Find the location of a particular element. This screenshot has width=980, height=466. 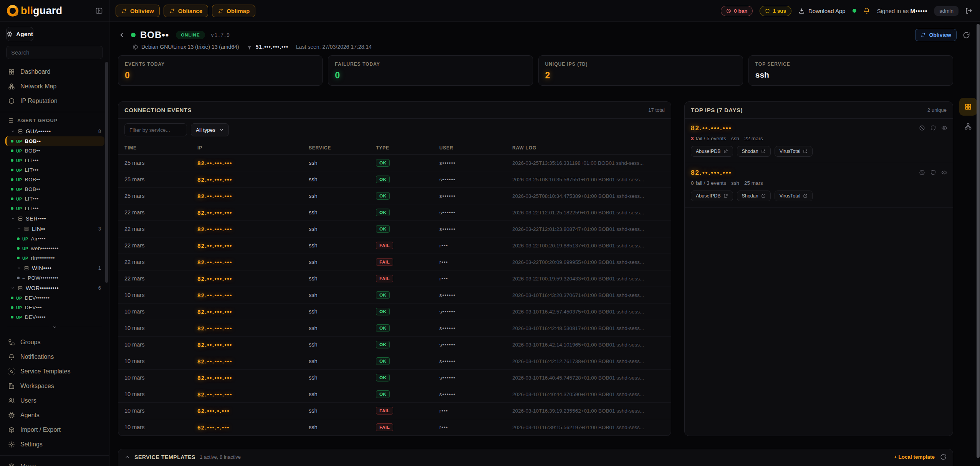

tree-row: WIN•••• 1 is located at coordinates (55, 268).